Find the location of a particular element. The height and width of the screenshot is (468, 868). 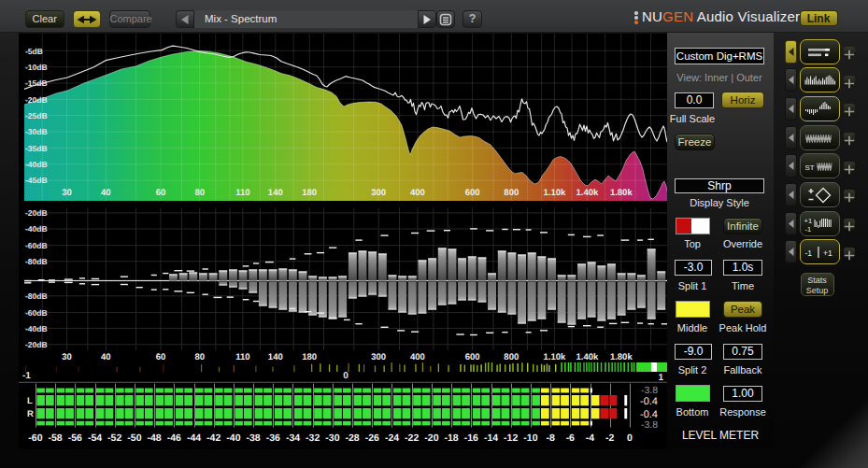

svg-text: R is located at coordinates (30, 415).